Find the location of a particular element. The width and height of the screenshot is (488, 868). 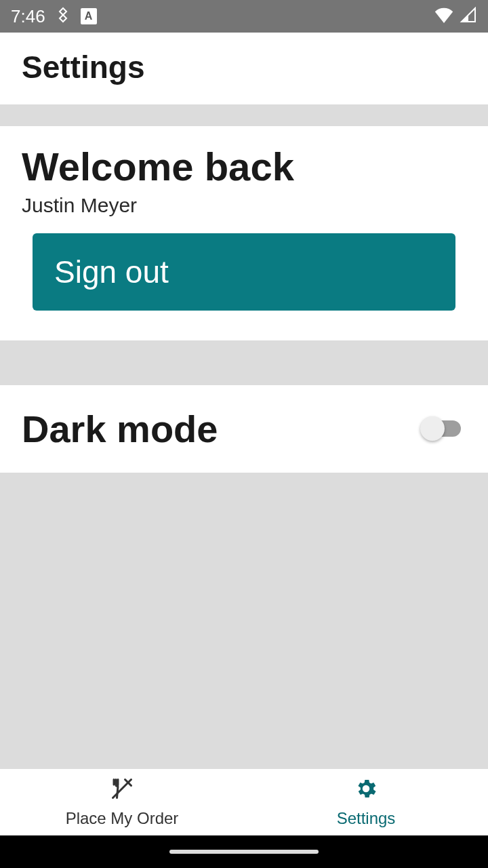

nav-place-order: Place My Order is located at coordinates (122, 802).